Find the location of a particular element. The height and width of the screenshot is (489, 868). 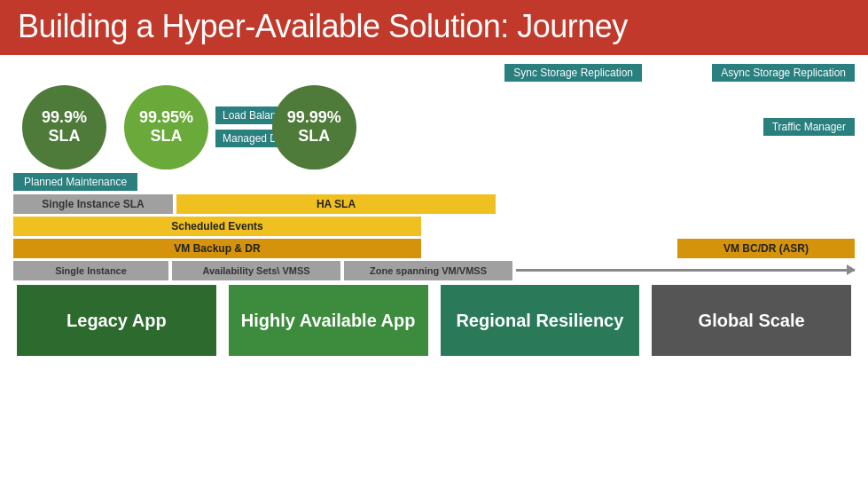

single-instance-label: Single Instance is located at coordinates (90, 271).